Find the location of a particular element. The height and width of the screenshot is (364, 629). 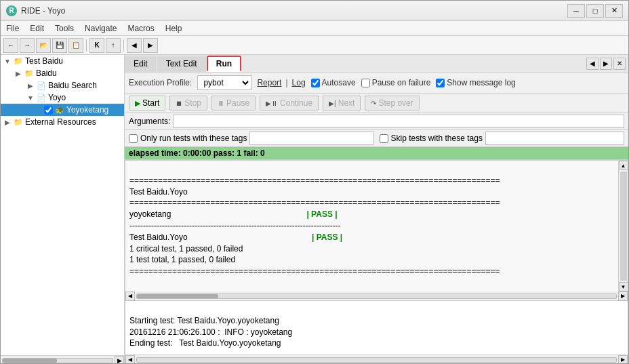

sidebar-scroll-track is located at coordinates (58, 361).